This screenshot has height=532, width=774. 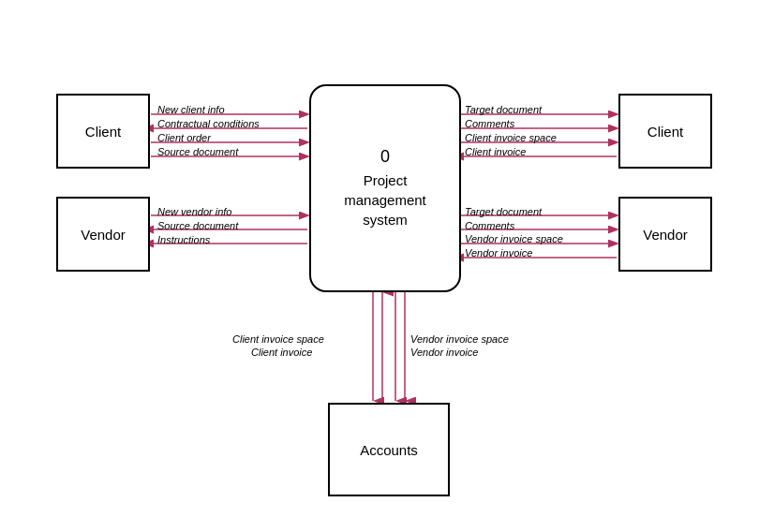 I want to click on label-new-client-info: New client info, so click(x=191, y=110).